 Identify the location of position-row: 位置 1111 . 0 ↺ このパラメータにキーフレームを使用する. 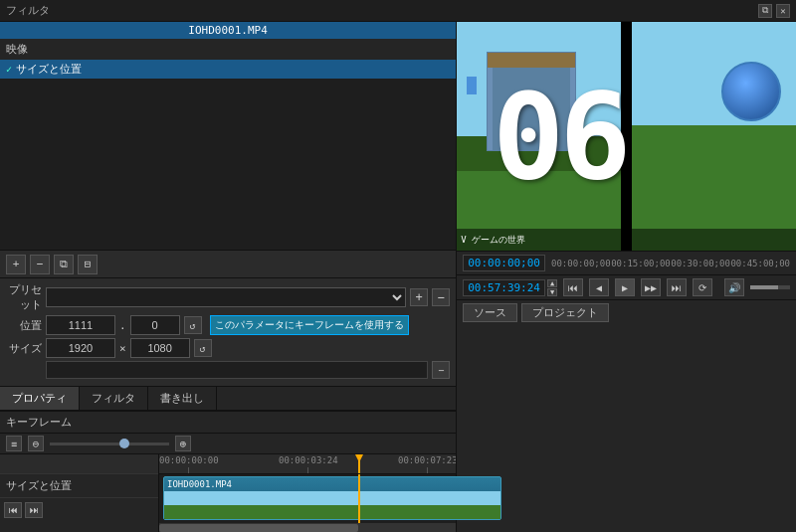
(228, 325).